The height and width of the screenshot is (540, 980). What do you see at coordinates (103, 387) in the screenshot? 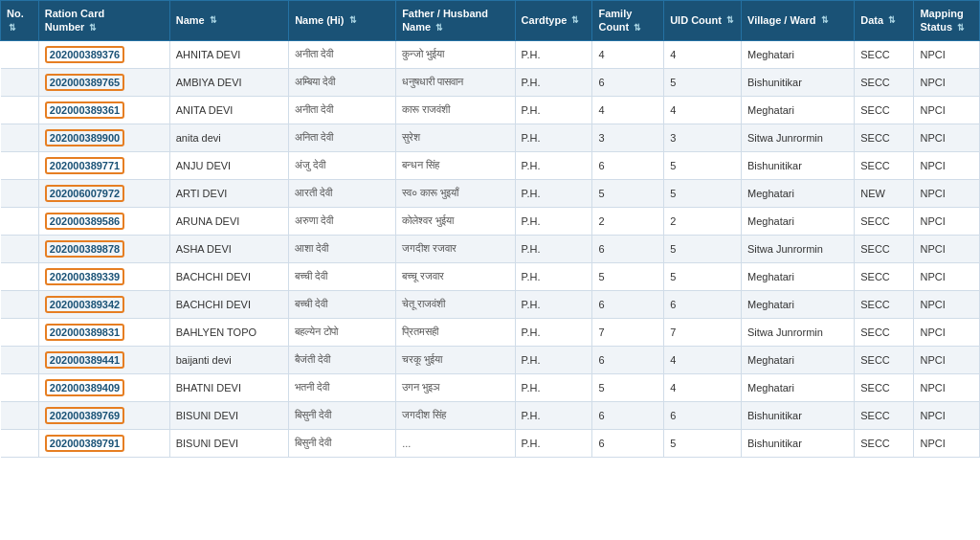
I see `cell-ration: 202000389409` at bounding box center [103, 387].